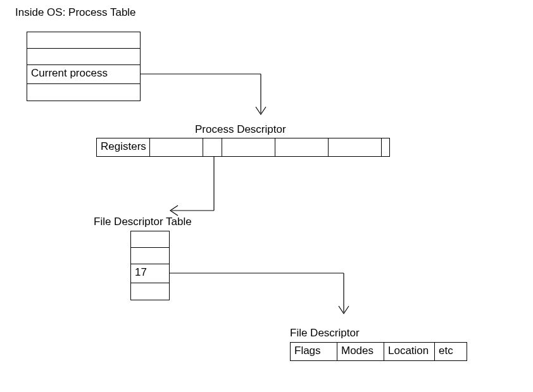 The width and height of the screenshot is (533, 392). I want to click on arrow-descriptor-to-fdtable, so click(204, 188).